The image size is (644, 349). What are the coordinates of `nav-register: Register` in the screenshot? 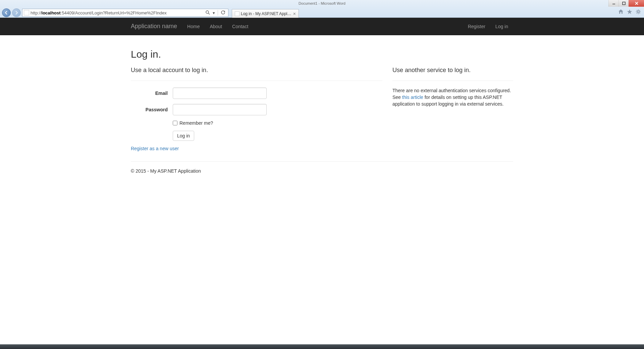 It's located at (477, 26).